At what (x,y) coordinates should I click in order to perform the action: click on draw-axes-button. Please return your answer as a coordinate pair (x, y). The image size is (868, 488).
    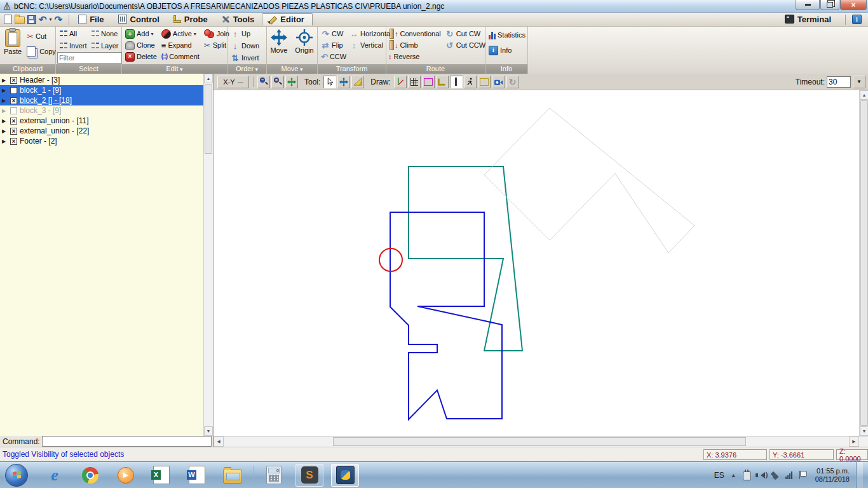
    Looking at the image, I should click on (400, 82).